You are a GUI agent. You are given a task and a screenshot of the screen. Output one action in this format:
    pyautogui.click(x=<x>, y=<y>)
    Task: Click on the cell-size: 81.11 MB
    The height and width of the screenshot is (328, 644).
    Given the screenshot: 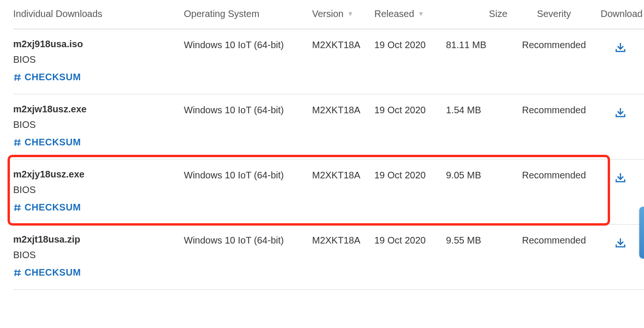 What is the action you would take?
    pyautogui.click(x=479, y=62)
    